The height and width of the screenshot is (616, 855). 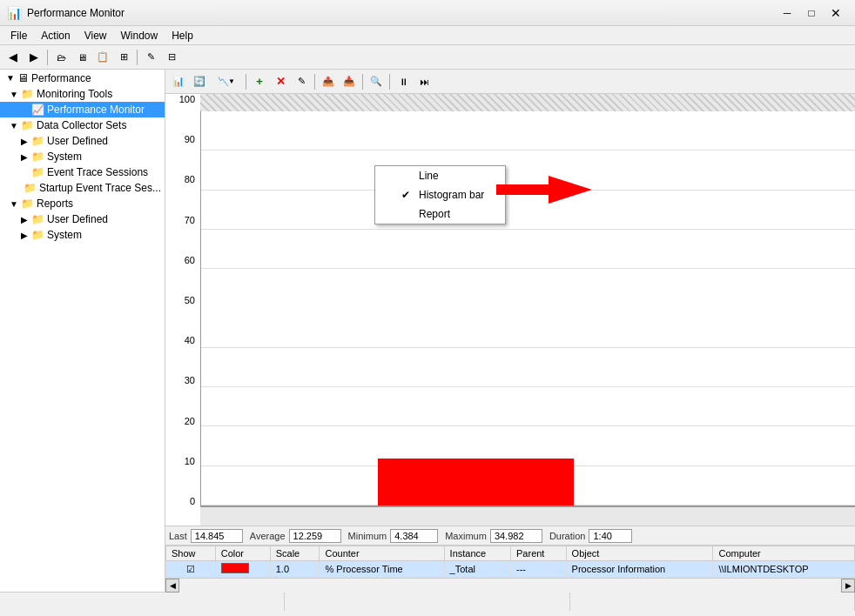 I want to click on cell-counter: % Processor Time, so click(x=381, y=569).